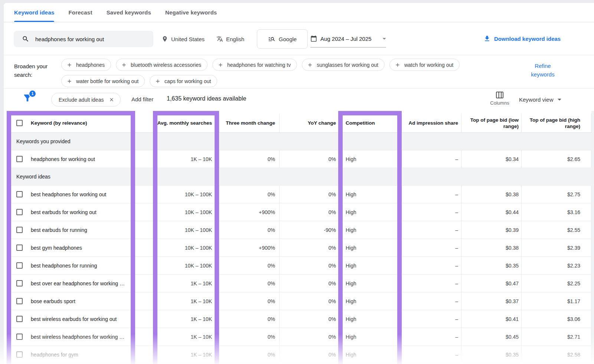  What do you see at coordinates (255, 65) in the screenshot?
I see `broaden-chip: headphones for watching tv` at bounding box center [255, 65].